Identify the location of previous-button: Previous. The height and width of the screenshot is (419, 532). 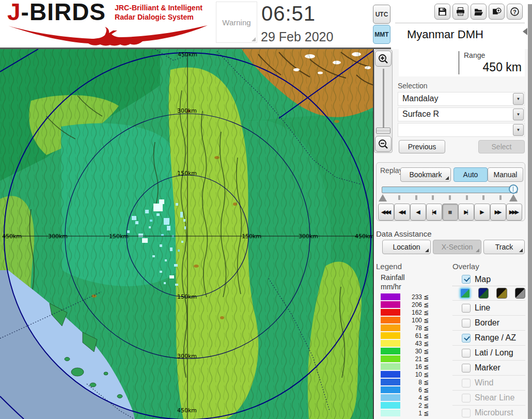
(422, 147).